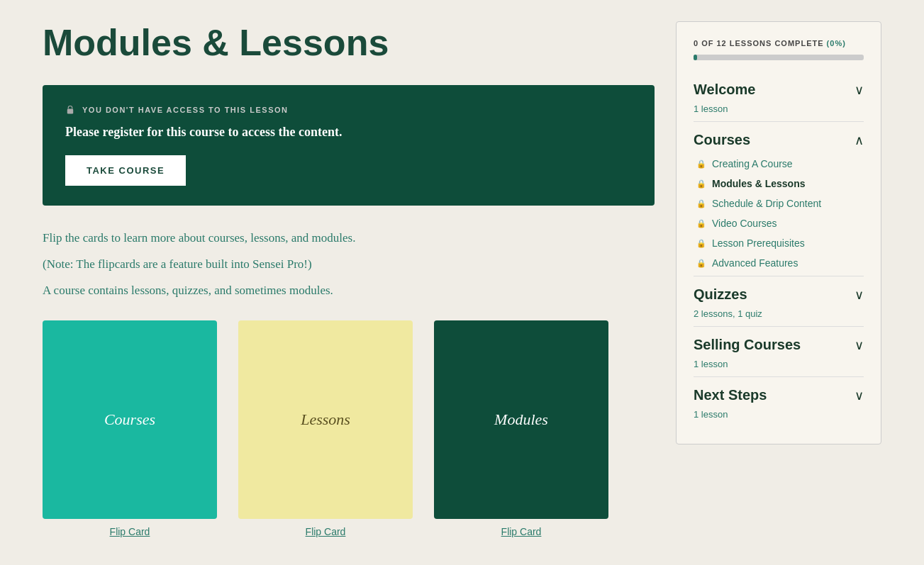 This screenshot has width=924, height=565. Describe the element at coordinates (779, 414) in the screenshot. I see `sidebar-section-meta-next-steps: 1 lesson` at that location.